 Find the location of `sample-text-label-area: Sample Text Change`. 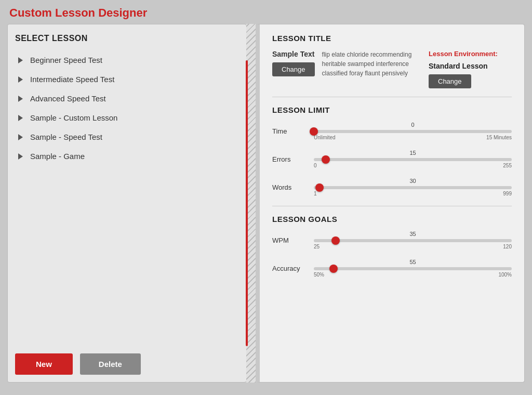

sample-text-label-area: Sample Text Change is located at coordinates (294, 63).